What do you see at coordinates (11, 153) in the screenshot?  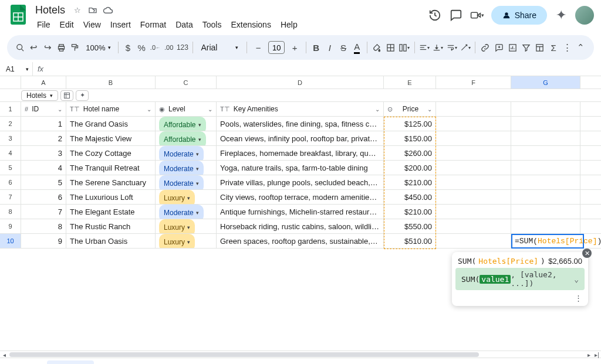 I see `row-header: 4` at bounding box center [11, 153].